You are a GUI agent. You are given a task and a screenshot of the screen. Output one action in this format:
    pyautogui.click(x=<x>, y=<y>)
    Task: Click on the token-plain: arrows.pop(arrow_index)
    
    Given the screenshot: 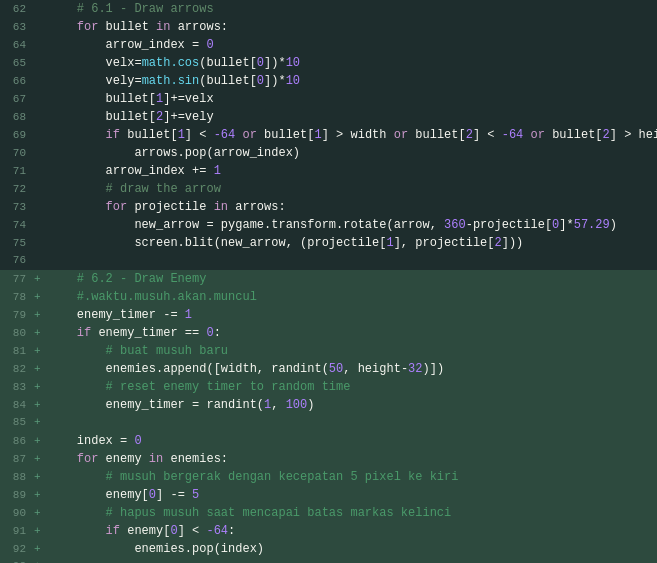 What is the action you would take?
    pyautogui.click(x=174, y=153)
    